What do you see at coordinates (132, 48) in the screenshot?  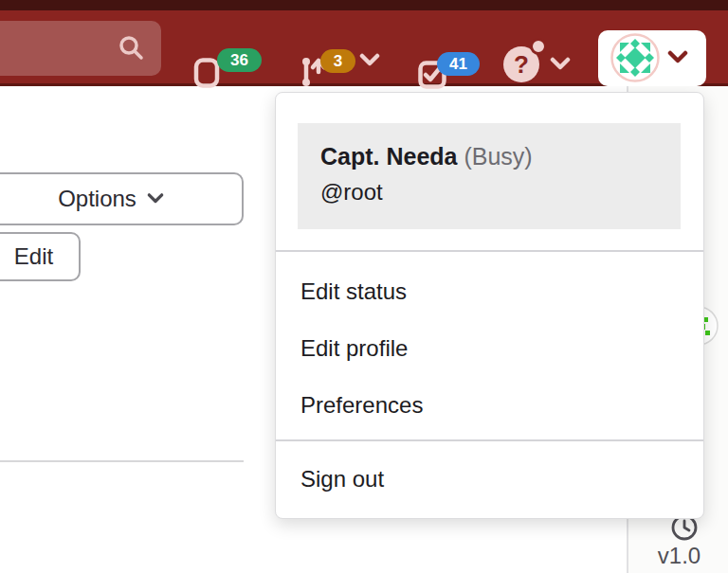 I see `search-icon` at bounding box center [132, 48].